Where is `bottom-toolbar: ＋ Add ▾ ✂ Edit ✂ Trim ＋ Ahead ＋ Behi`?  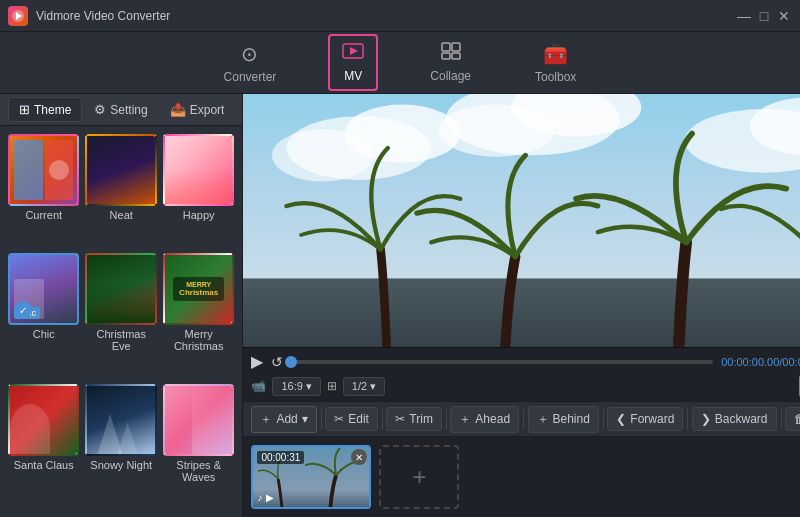 bottom-toolbar: ＋ Add ▾ ✂ Edit ✂ Trim ＋ Ahead ＋ Behi is located at coordinates (522, 419).